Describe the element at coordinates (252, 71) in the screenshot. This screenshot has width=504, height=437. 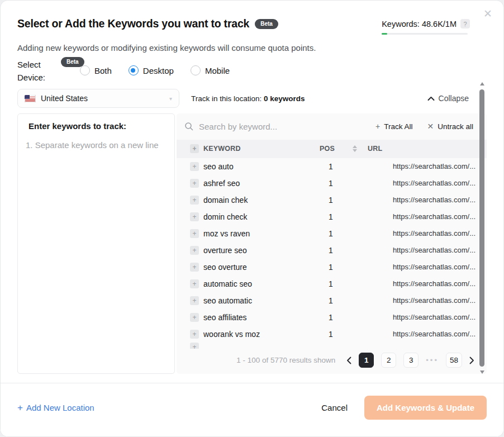
I see `device-selector: Select Device: Beta Both Desktop Mobile` at that location.